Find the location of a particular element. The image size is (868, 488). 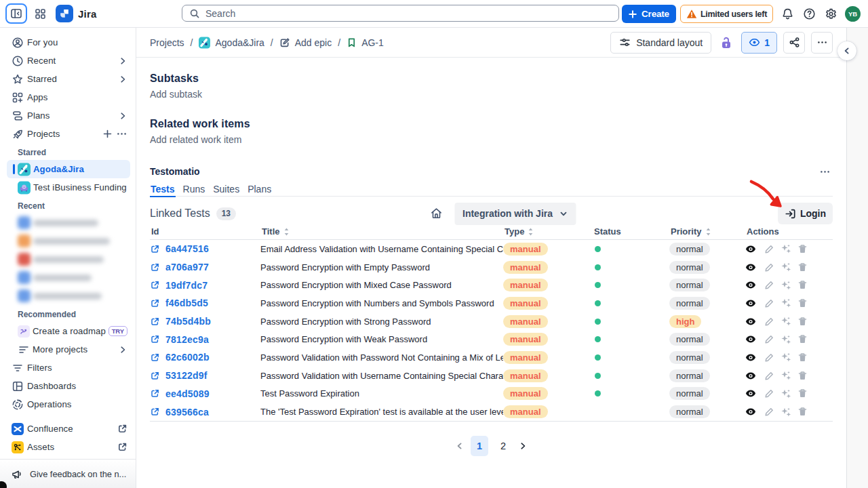

sidebar-item-dashboards: Dashboards is located at coordinates (68, 386).